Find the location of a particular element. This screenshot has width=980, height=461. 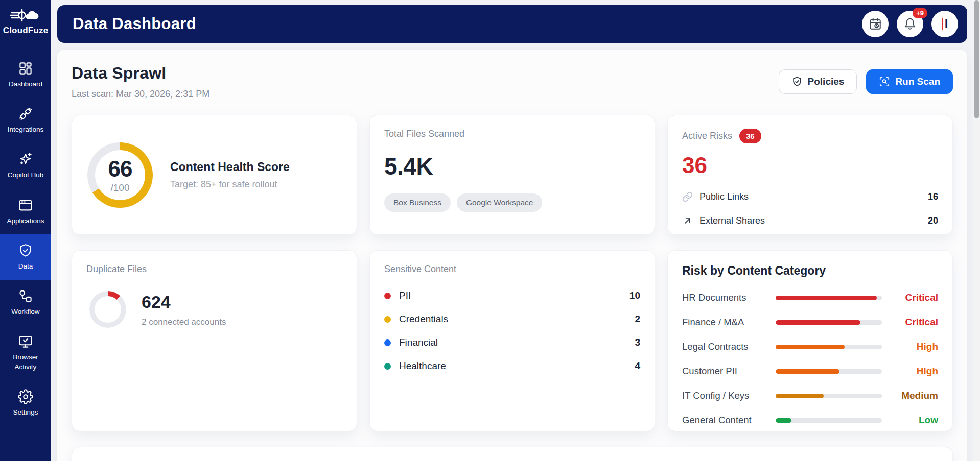

category-row-customer-pii: Customer PII High is located at coordinates (810, 371).